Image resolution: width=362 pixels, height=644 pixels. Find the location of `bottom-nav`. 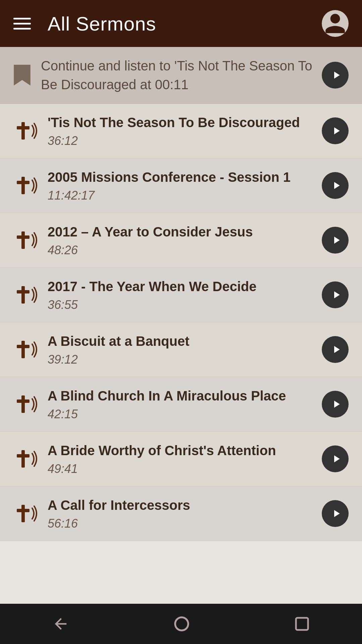

bottom-nav is located at coordinates (181, 624).